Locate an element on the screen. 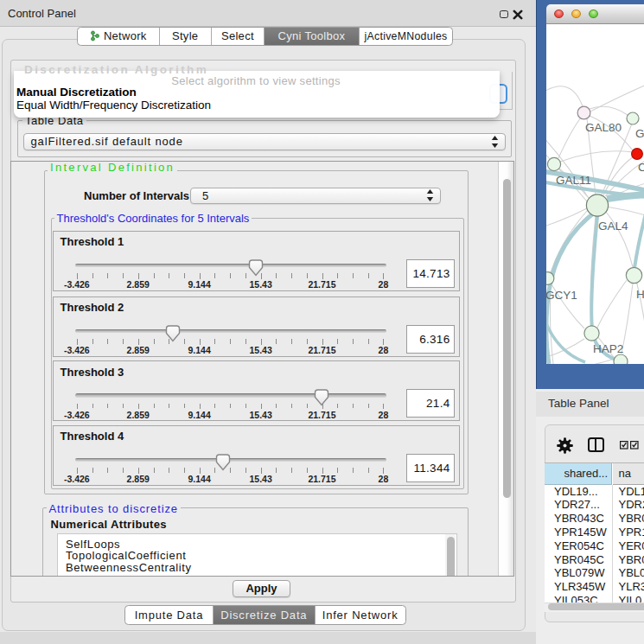  svg-text: GAL11 is located at coordinates (574, 180).